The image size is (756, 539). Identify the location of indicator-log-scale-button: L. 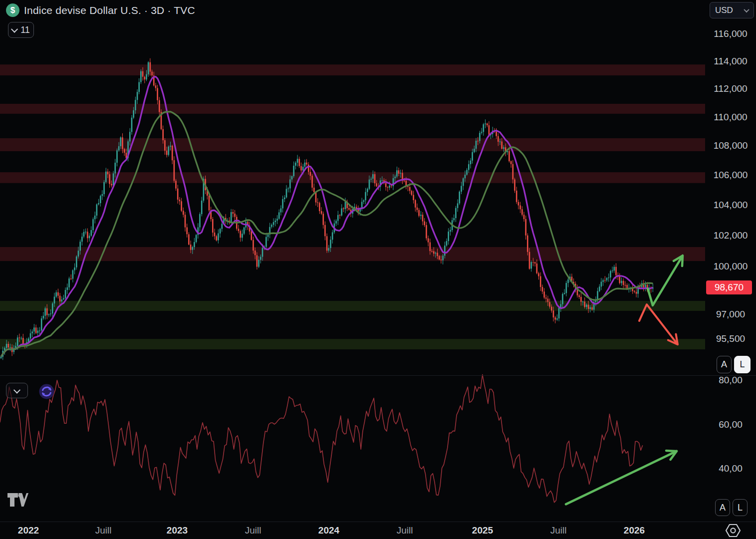
(740, 508).